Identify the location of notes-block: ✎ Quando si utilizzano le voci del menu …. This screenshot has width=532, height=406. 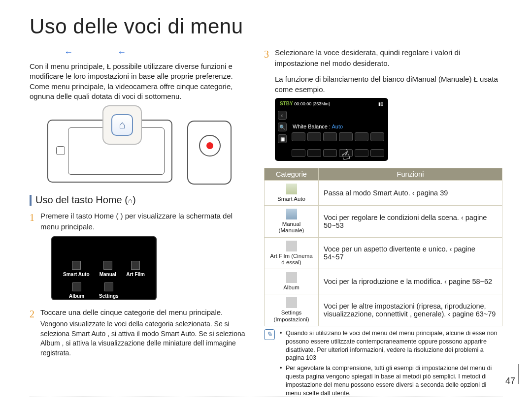
(383, 364).